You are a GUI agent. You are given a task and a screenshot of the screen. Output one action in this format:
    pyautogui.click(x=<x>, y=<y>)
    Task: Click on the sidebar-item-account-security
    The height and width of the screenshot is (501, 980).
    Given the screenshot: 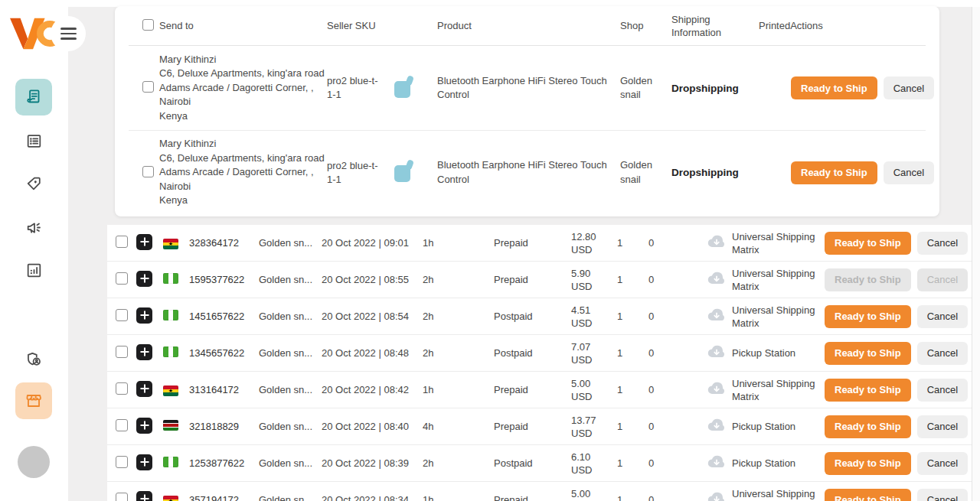 What is the action you would take?
    pyautogui.click(x=34, y=359)
    